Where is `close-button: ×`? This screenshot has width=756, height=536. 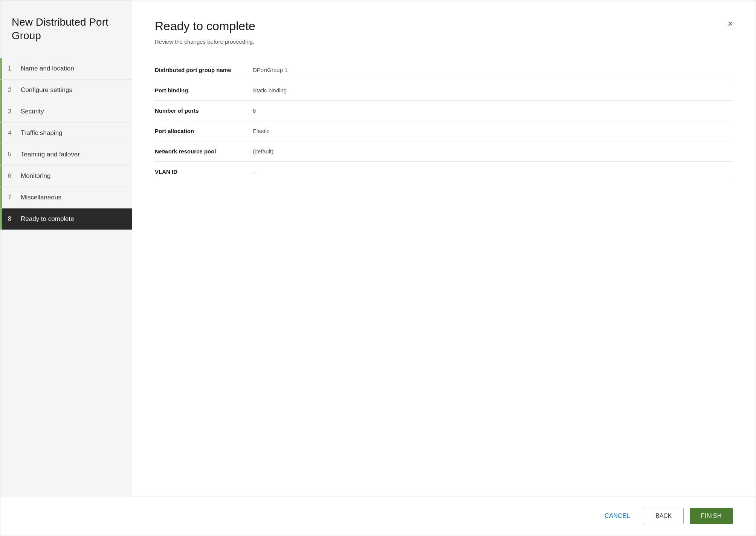
close-button: × is located at coordinates (730, 24).